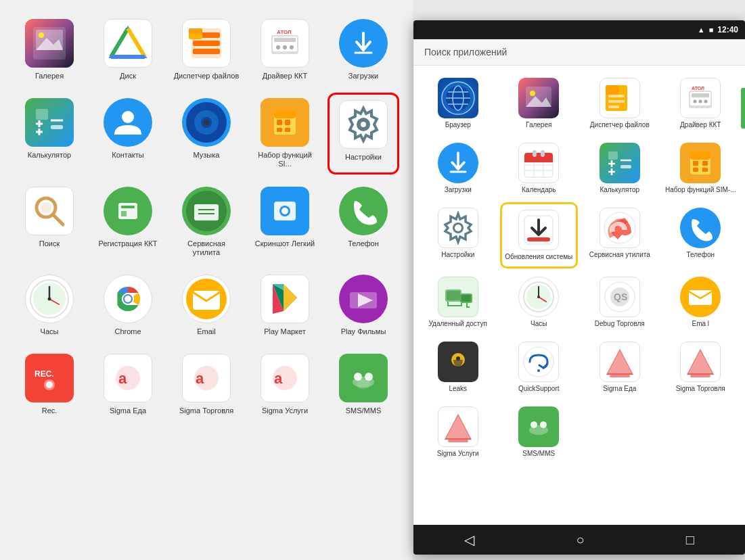  What do you see at coordinates (207, 76) in the screenshot?
I see `app-files-label: Диспетчер файлов` at bounding box center [207, 76].